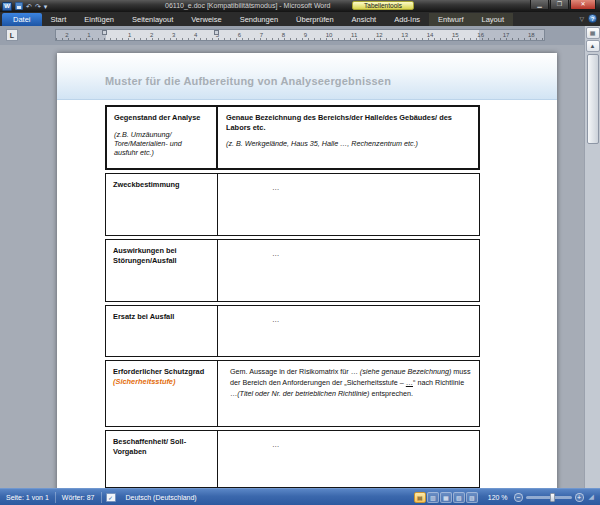  What do you see at coordinates (343, 122) in the screenshot?
I see `cell-title: Genaue Bezeichnung des Bereichs/der Hall…` at bounding box center [343, 122].